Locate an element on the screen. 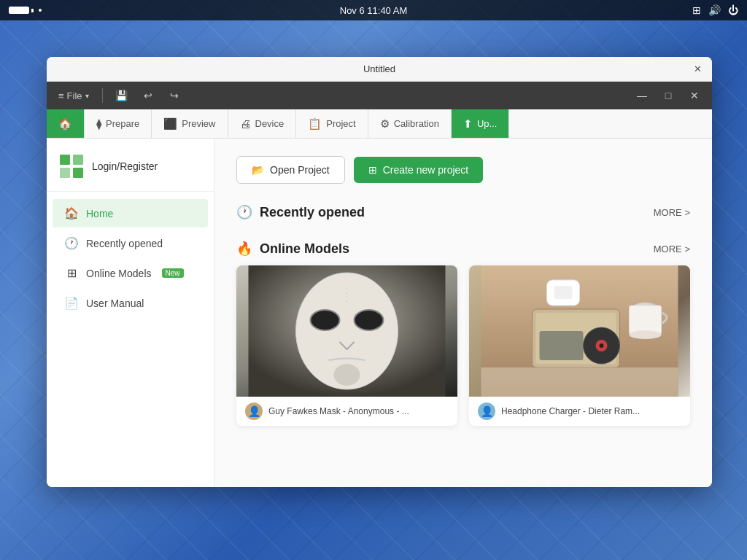  avatar-icon: 👤 is located at coordinates (254, 411).